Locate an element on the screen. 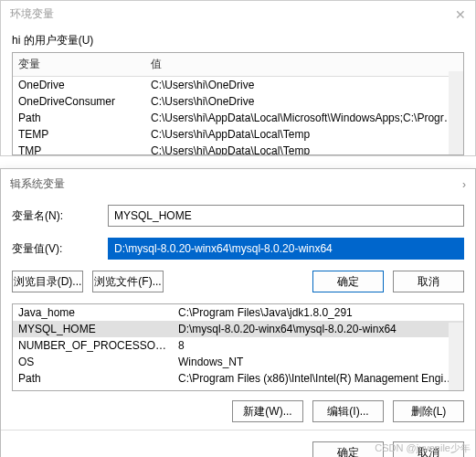  var-name-row: 变量名(N): MYSQL_HOME is located at coordinates (238, 216).